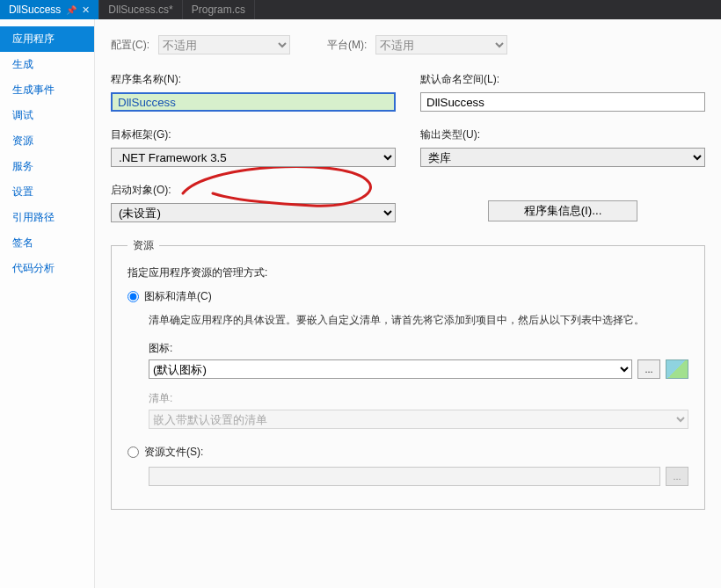  I want to click on config-platform-row: 配置(C): 不适用 平台(M): 不适用, so click(408, 45).